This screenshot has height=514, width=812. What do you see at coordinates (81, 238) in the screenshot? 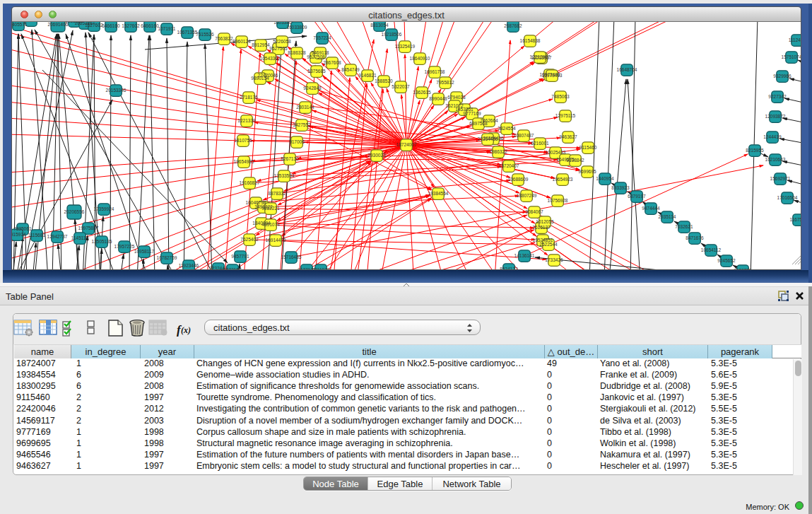
I see `svg-text: 1145114` at bounding box center [81, 238].